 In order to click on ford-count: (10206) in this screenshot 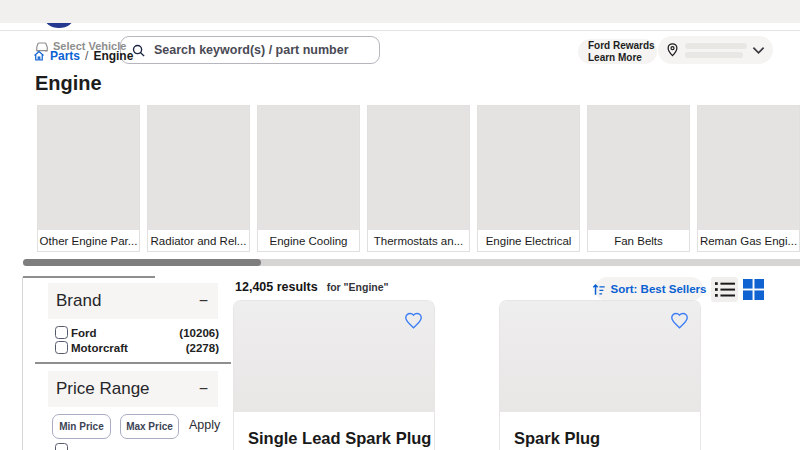, I will do `click(199, 333)`.